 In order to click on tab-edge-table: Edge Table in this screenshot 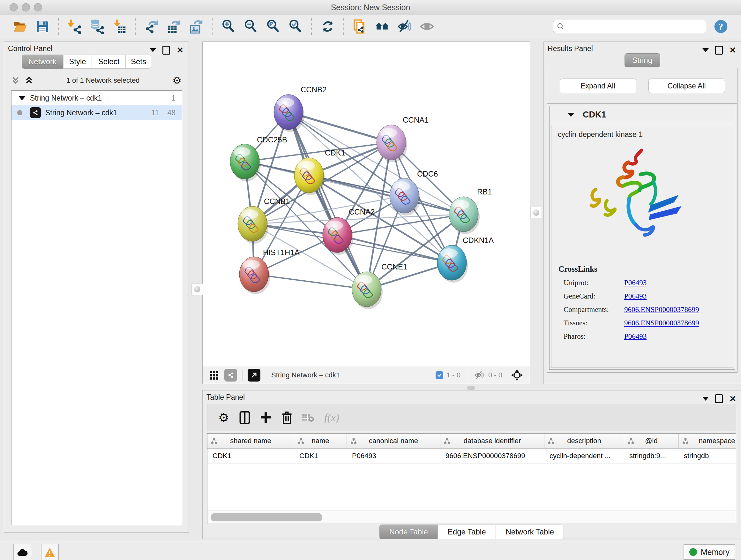, I will do `click(467, 532)`.